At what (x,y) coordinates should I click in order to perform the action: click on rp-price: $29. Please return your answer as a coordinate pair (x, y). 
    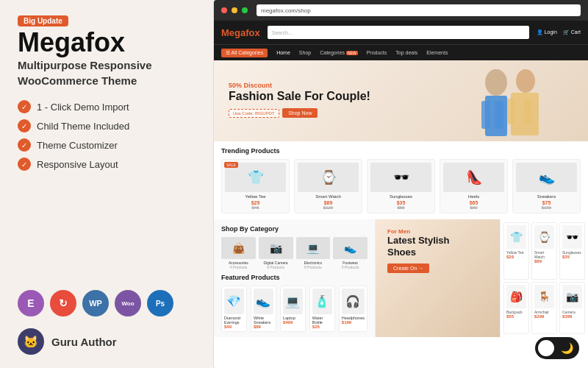
    Looking at the image, I should click on (516, 257).